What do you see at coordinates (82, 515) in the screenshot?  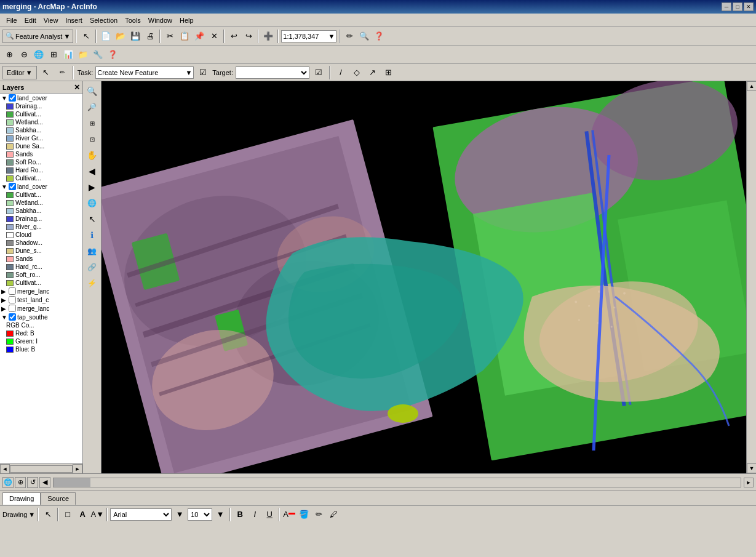 I see `drawing-text-btn: A` at bounding box center [82, 515].